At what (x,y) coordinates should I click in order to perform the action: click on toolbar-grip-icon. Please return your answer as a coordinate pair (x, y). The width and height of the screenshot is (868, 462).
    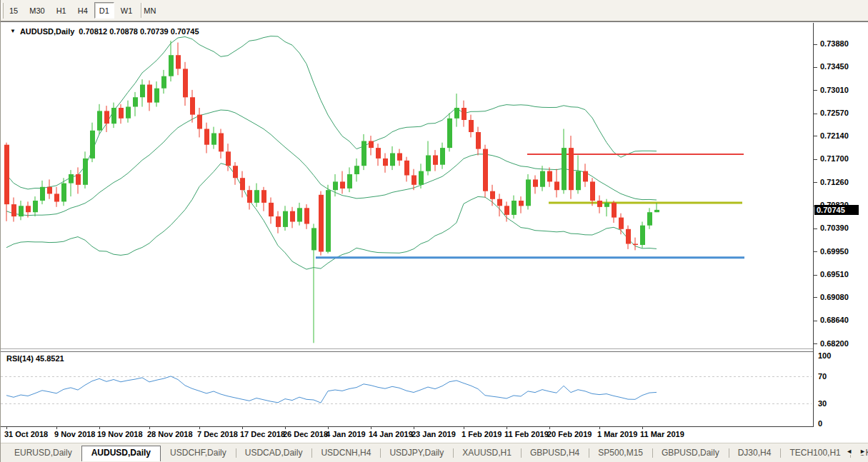
    Looking at the image, I should click on (3, 11).